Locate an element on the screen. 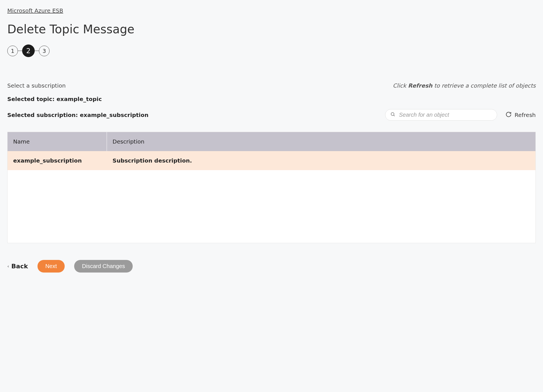 The width and height of the screenshot is (543, 392). refresh-icon is located at coordinates (509, 115).